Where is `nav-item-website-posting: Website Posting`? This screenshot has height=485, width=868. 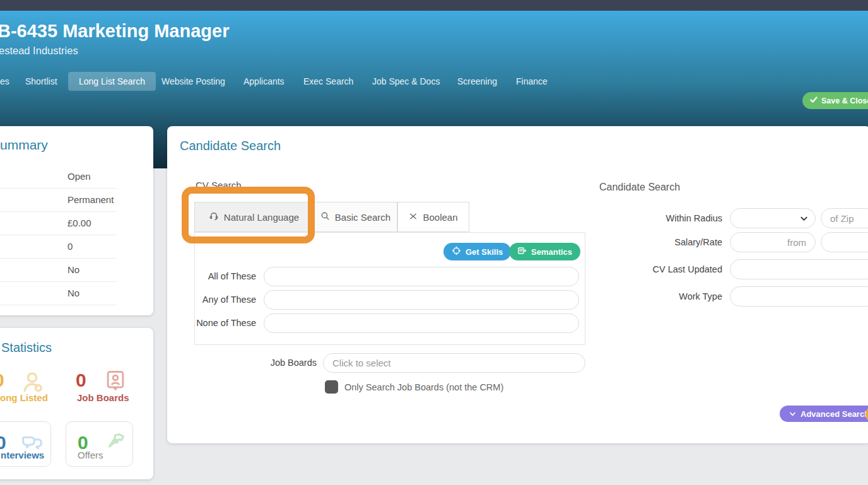
nav-item-website-posting: Website Posting is located at coordinates (193, 81).